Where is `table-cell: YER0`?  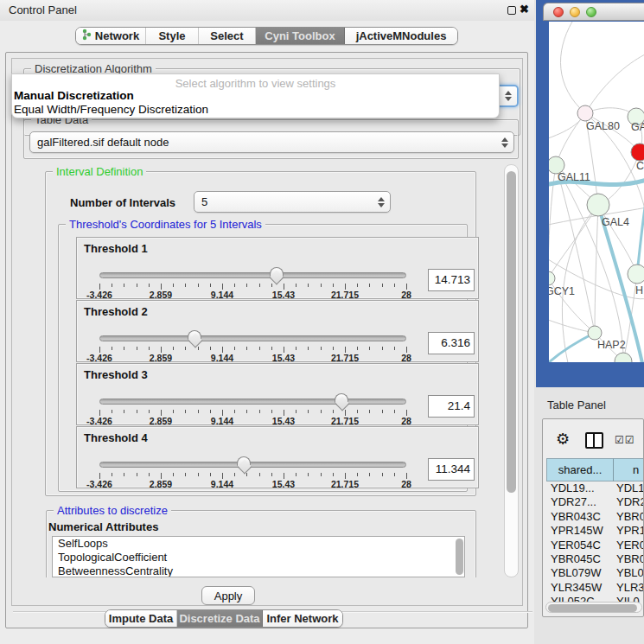 table-cell: YER0 is located at coordinates (629, 545).